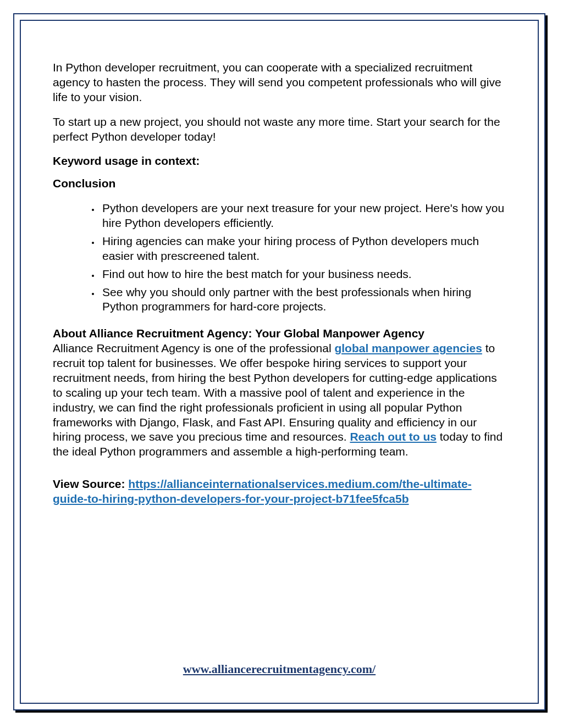 This screenshot has height=728, width=563. I want to click on list-item: See why you should only partner with the…, so click(303, 300).